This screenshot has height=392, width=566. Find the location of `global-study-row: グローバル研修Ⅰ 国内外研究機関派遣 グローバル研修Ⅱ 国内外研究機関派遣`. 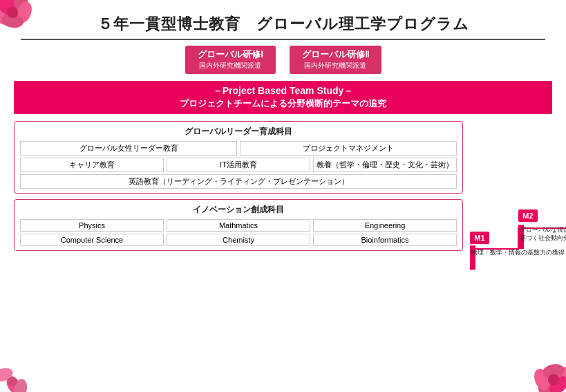

global-study-row: グローバル研修Ⅰ 国内外研究機関派遣 グローバル研修Ⅱ 国内外研究機関派遣 is located at coordinates (283, 59).